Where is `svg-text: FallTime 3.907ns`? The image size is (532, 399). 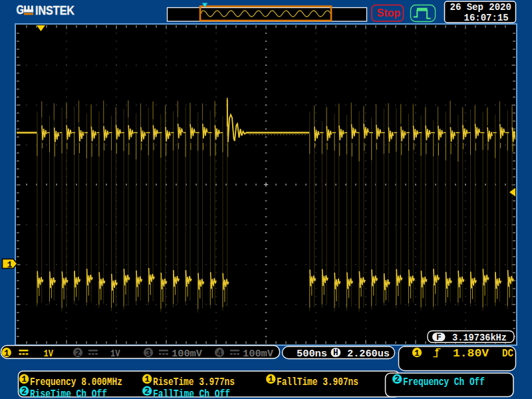
svg-text: FallTime 3.907ns is located at coordinates (318, 382).